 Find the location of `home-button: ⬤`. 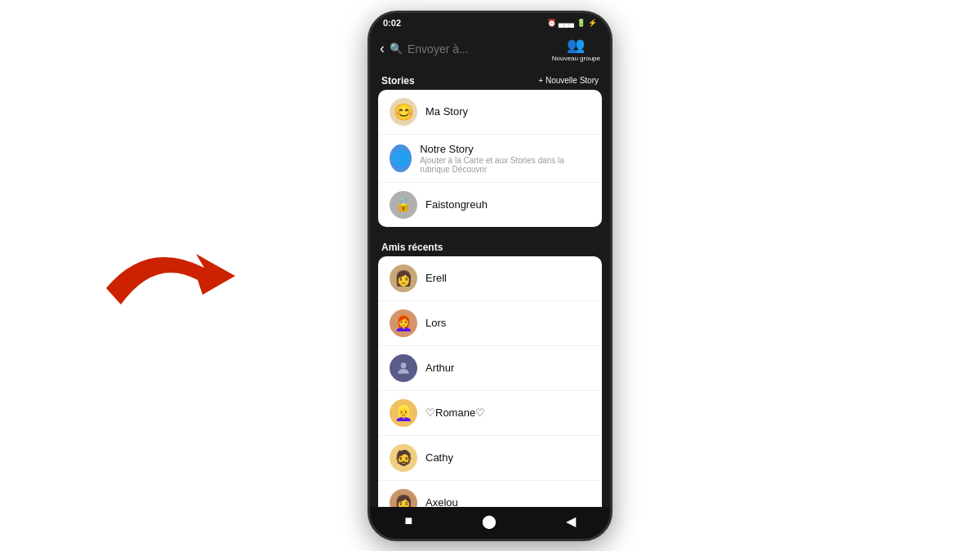

home-button: ⬤ is located at coordinates (489, 521).